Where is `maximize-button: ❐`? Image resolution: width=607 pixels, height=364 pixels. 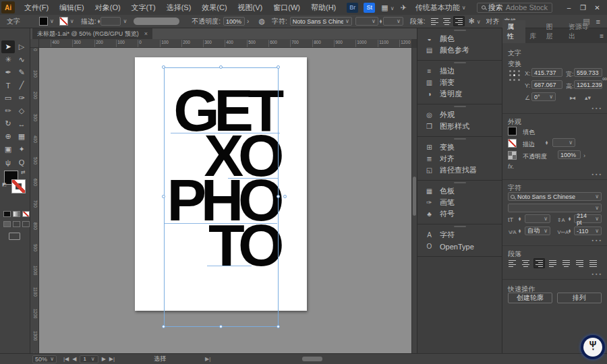
maximize-button: ❐ is located at coordinates (583, 7).